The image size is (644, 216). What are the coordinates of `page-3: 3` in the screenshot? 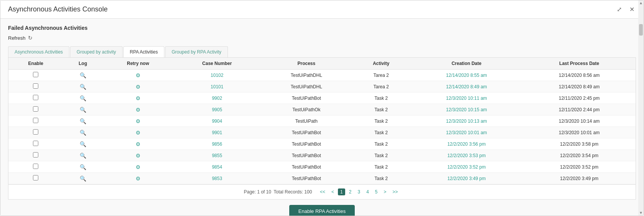 It's located at (359, 192).